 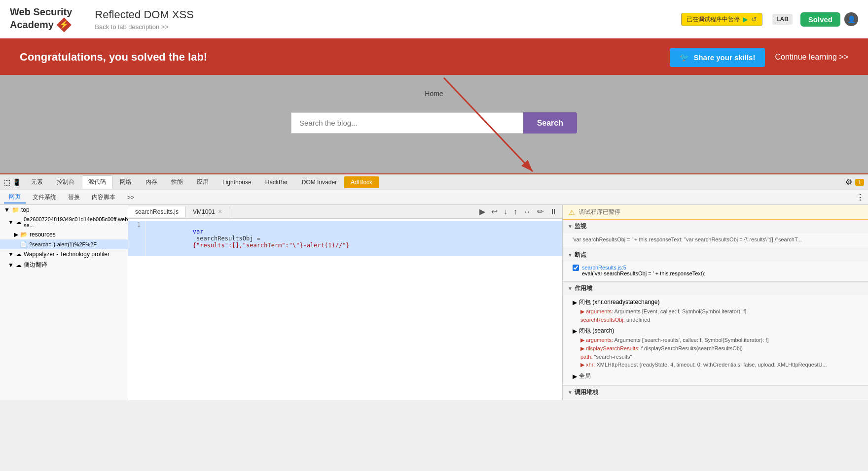 I want to click on call-stack-title: 调用堆栈, so click(x=586, y=392).